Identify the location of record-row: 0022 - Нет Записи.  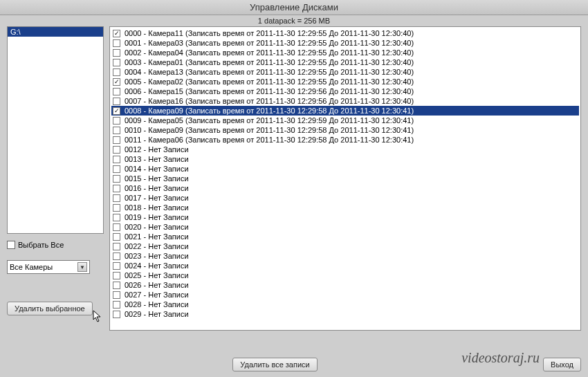
(345, 246).